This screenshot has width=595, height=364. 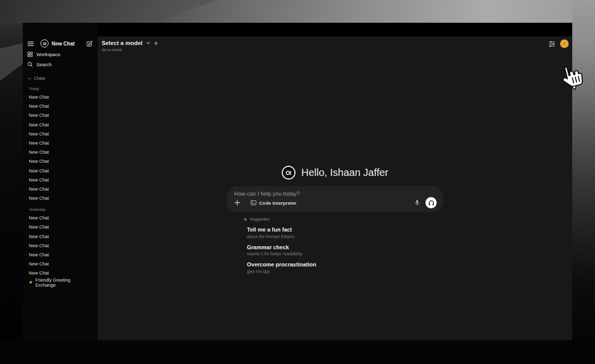 I want to click on composer-toolbar: Code Interpreter, so click(x=335, y=203).